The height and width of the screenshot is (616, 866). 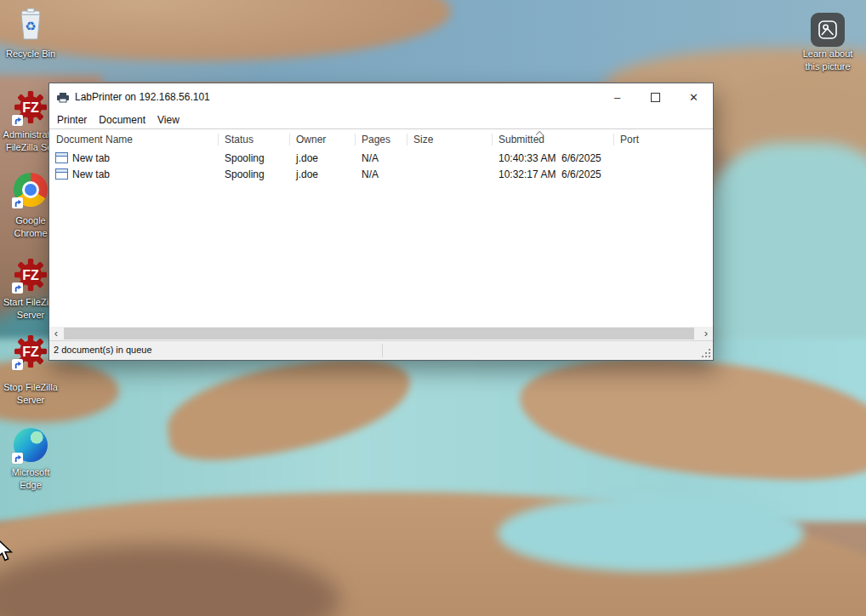 I want to click on menu-printer: Printer, so click(x=71, y=120).